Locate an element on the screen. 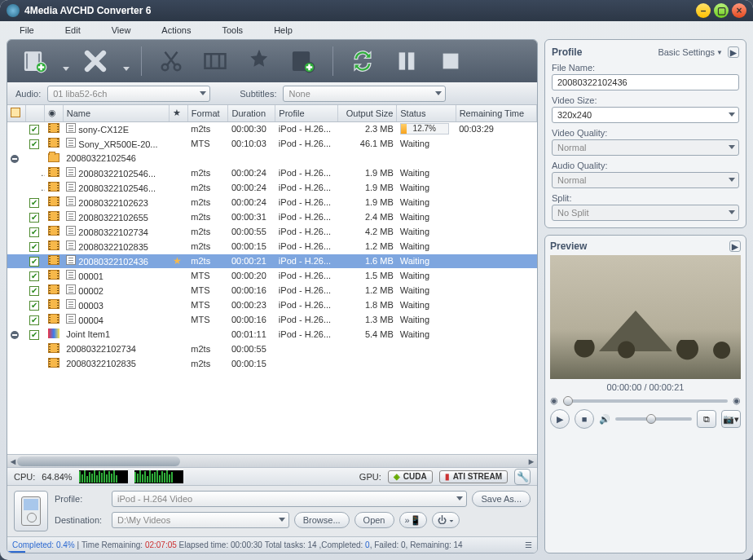 The image size is (753, 560). table-row: Joint Item100:01:11iPod - H.26...5.4 MBW… is located at coordinates (272, 334).